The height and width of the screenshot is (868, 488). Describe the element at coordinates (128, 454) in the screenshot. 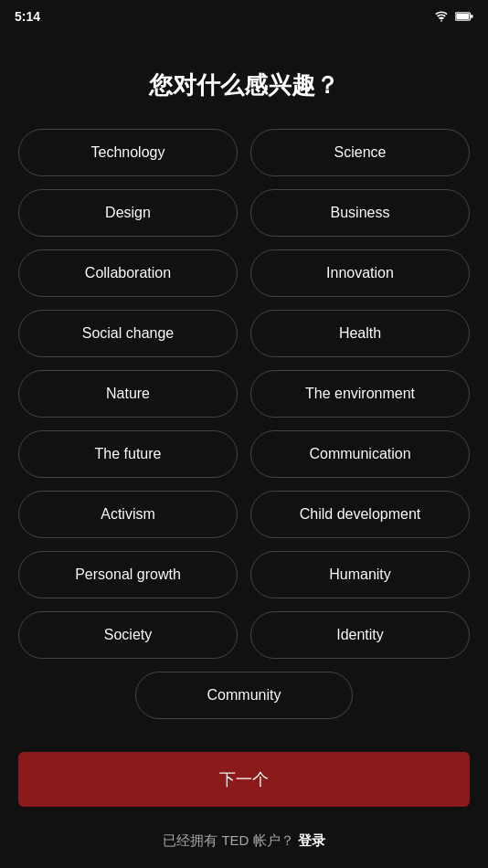

I see `topic-btn-the-future: The future` at that location.